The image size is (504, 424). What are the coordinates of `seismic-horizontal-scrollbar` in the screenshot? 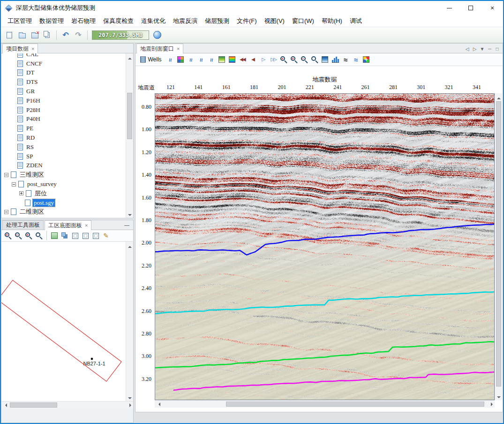 It's located at (324, 404).